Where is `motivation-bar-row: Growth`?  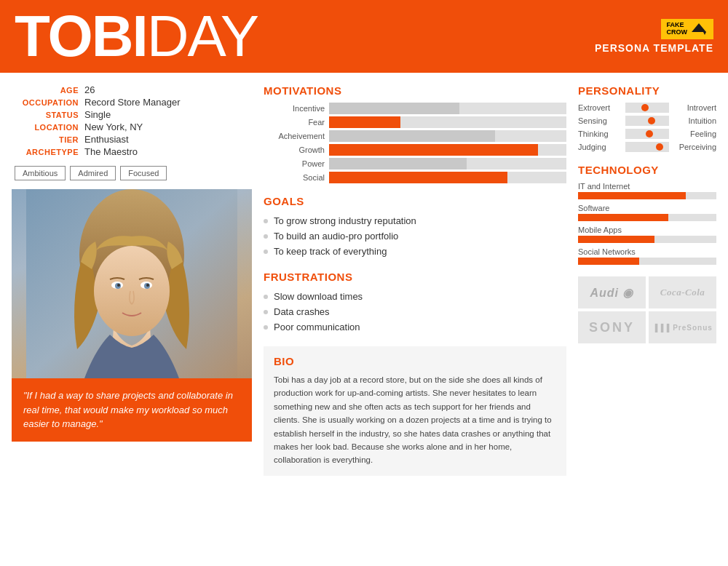
motivation-bar-row: Growth is located at coordinates (415, 150).